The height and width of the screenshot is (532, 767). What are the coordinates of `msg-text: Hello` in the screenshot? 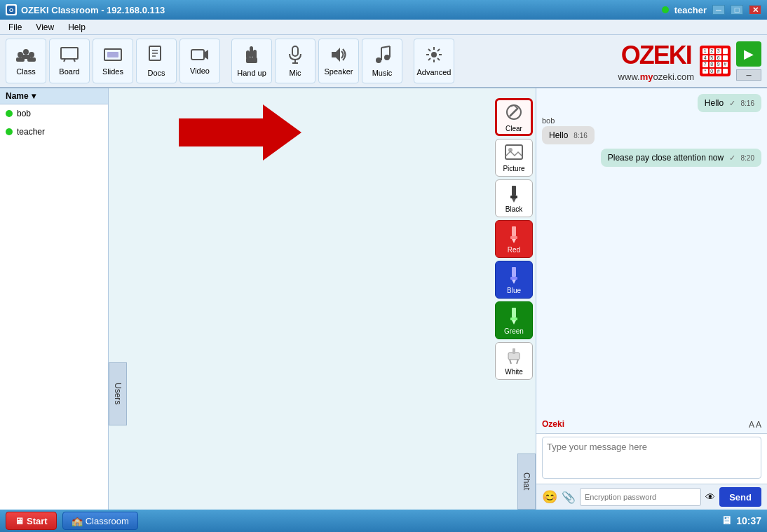 It's located at (714, 103).